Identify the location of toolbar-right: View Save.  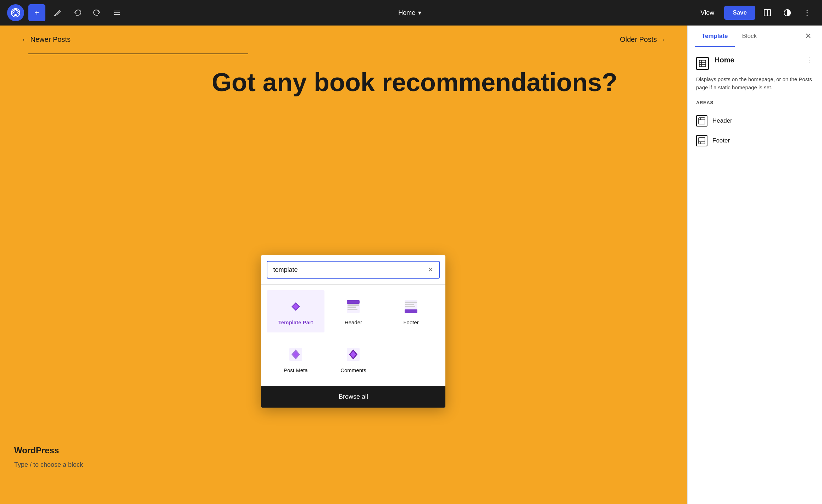
(755, 13).